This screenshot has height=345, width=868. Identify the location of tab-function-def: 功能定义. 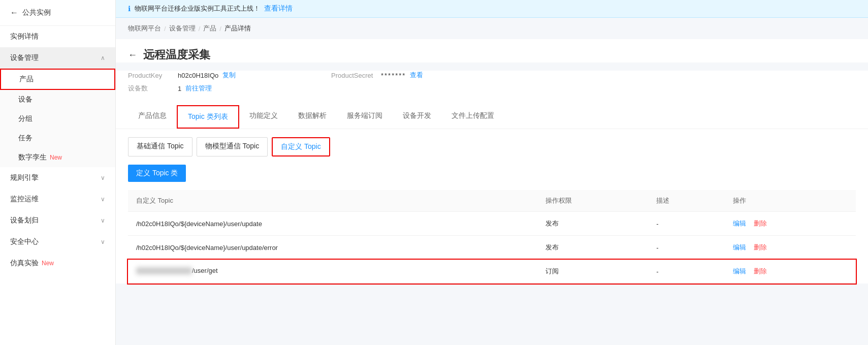
(264, 117).